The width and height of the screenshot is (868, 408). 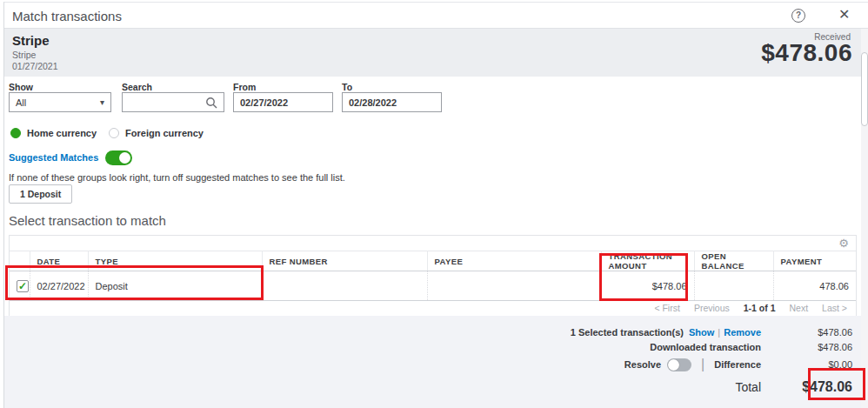 I want to click on pagination-last: Last >, so click(x=835, y=308).